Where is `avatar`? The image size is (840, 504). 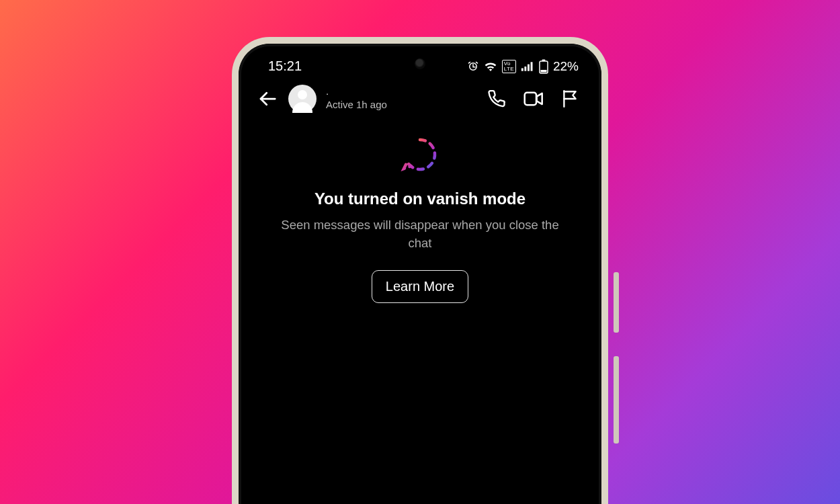
avatar is located at coordinates (302, 99).